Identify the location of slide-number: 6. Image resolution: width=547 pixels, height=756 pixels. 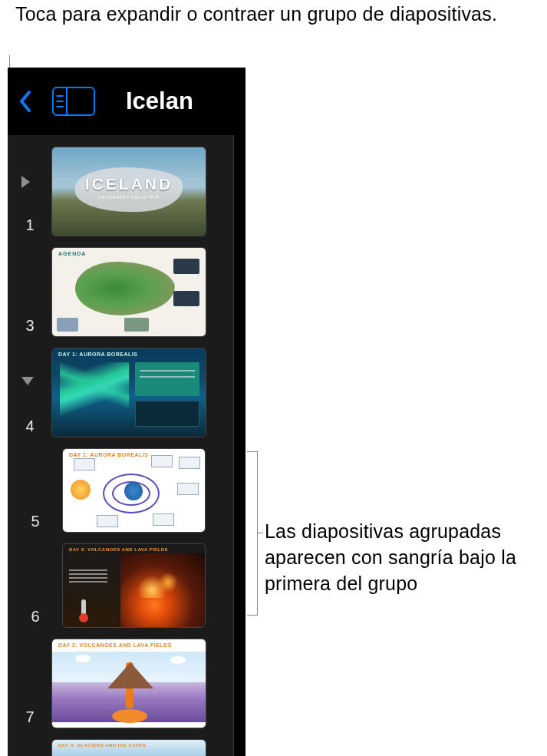
(35, 617).